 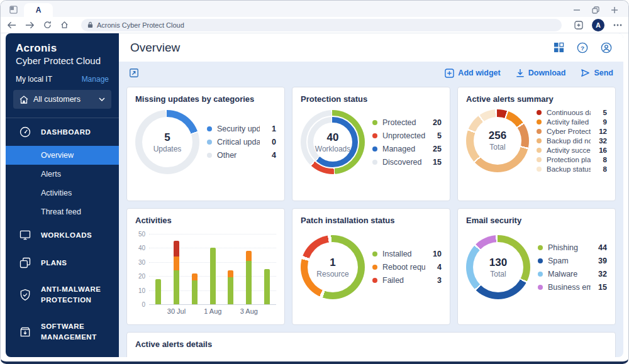 I want to click on address-bar: Acronis Cyber Protect Cloud, so click(x=321, y=25).